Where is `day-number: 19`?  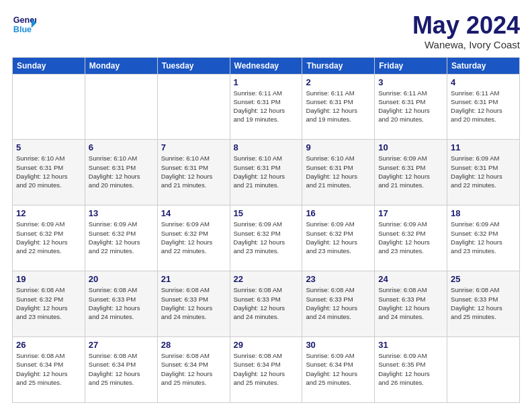
day-number: 19 is located at coordinates (48, 279).